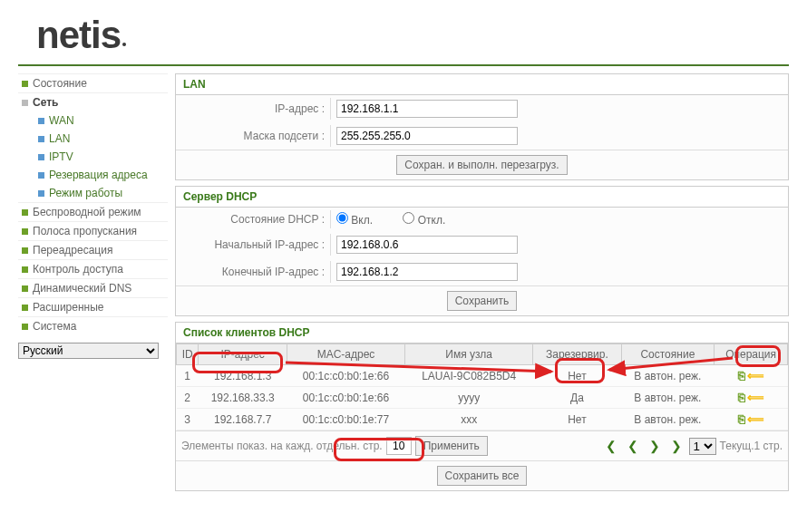  Describe the element at coordinates (92, 250) in the screenshot. I see `nav-forwarding: Переадресация` at that location.